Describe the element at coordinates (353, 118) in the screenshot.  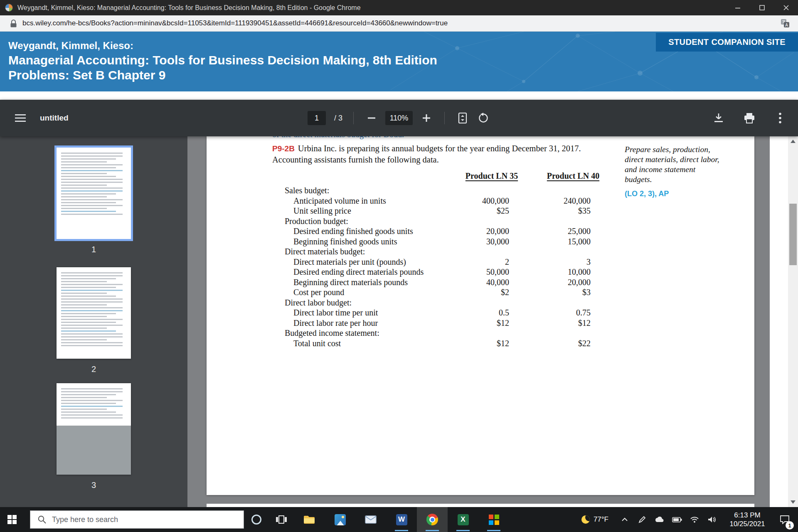
I see `toolbar-divider` at that location.